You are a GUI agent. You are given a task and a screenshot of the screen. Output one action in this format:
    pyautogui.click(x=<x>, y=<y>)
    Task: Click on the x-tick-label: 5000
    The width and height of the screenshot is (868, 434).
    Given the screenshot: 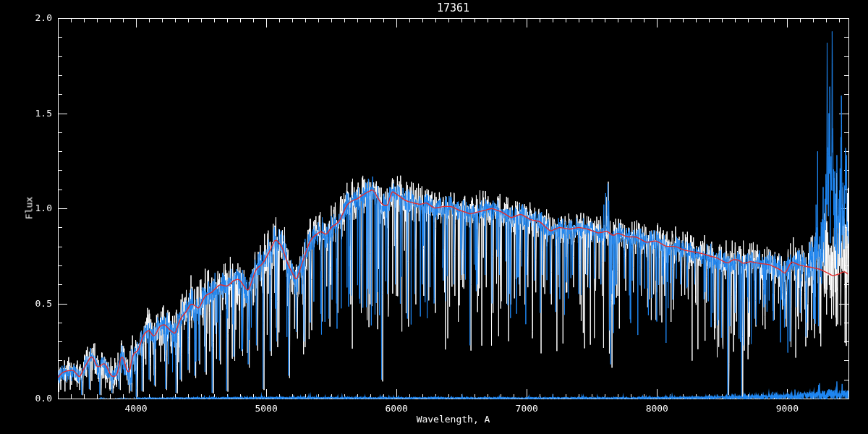 What is the action you would take?
    pyautogui.click(x=266, y=408)
    